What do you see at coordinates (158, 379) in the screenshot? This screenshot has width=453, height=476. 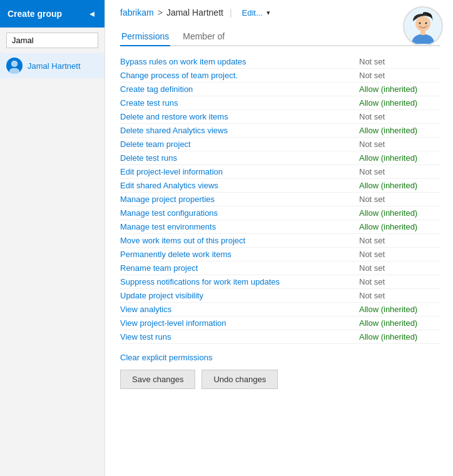 I see `save-changes-button: Save changes` at bounding box center [158, 379].